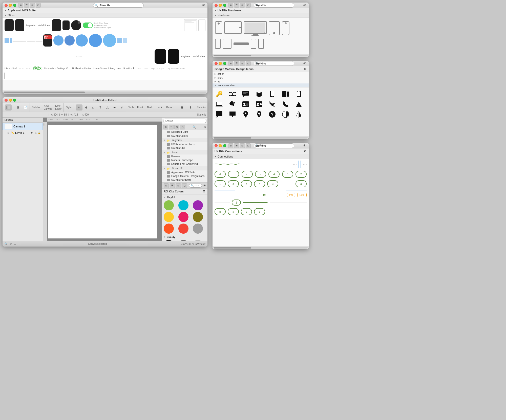 The width and height of the screenshot is (506, 420). Describe the element at coordinates (115, 107) in the screenshot. I see `pen-tool: ✒` at that location.